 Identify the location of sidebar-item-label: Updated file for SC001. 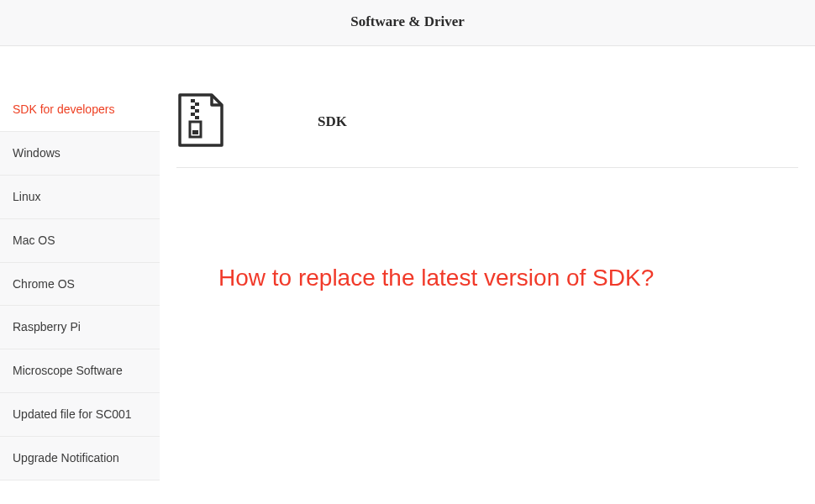
(72, 414).